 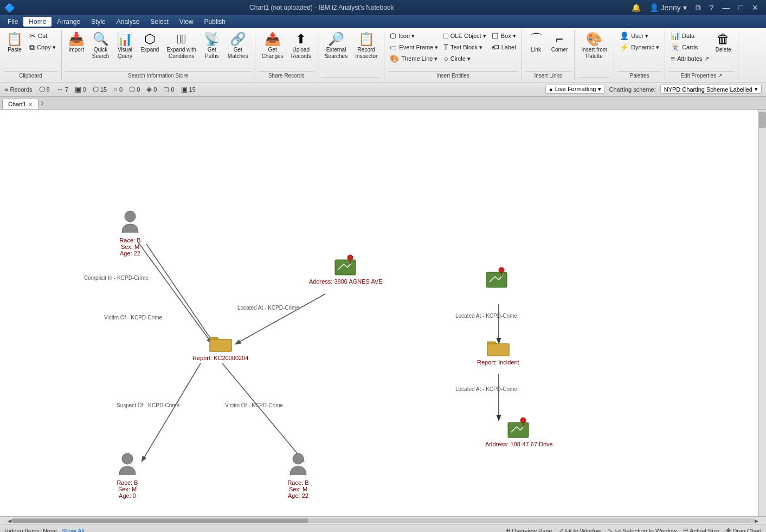 I want to click on visual-query-button: 📊 VisualQuery, so click(x=125, y=46).